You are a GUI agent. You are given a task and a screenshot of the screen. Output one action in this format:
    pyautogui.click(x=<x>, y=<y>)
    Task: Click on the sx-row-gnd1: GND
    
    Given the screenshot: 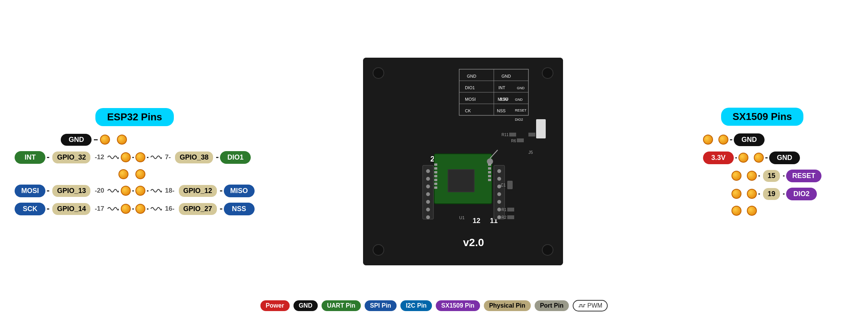 What is the action you would take?
    pyautogui.click(x=734, y=140)
    